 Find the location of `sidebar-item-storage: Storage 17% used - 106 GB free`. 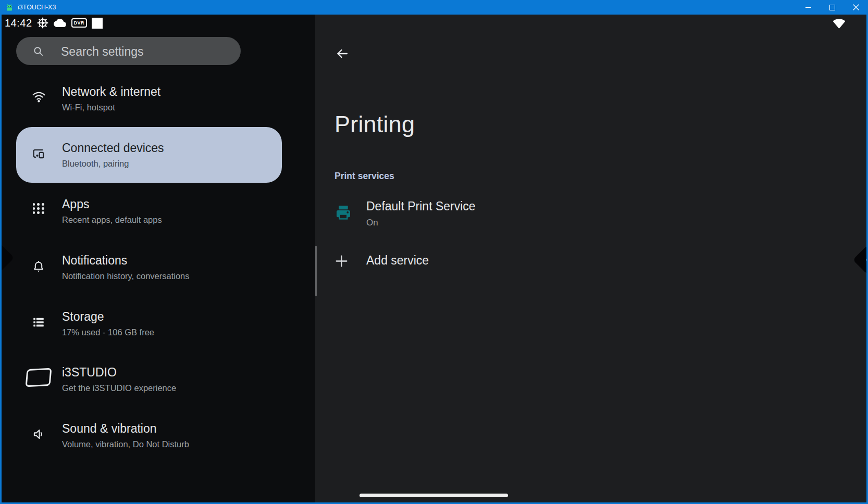

sidebar-item-storage: Storage 17% used - 106 GB free is located at coordinates (157, 324).